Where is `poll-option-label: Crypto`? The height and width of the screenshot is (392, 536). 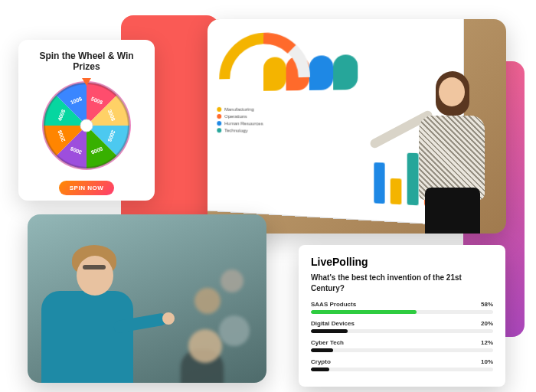
poll-option-label: Crypto is located at coordinates (321, 361).